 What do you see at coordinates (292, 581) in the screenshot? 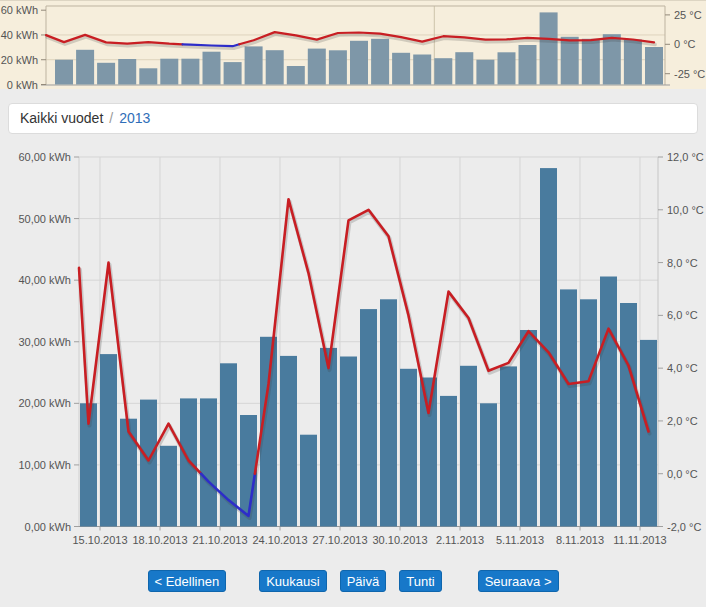
I see `month-button: Kuukausi` at bounding box center [292, 581].